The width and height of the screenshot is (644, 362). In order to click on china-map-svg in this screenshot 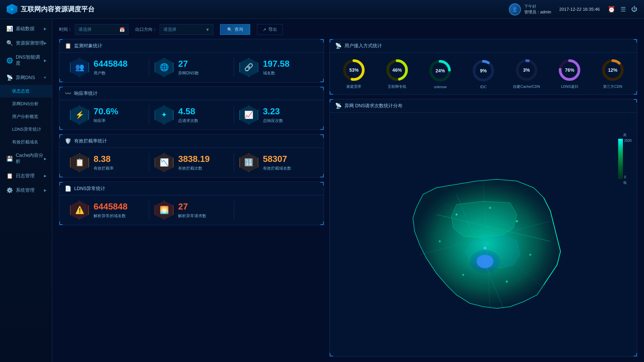, I will do `click(483, 241)`.